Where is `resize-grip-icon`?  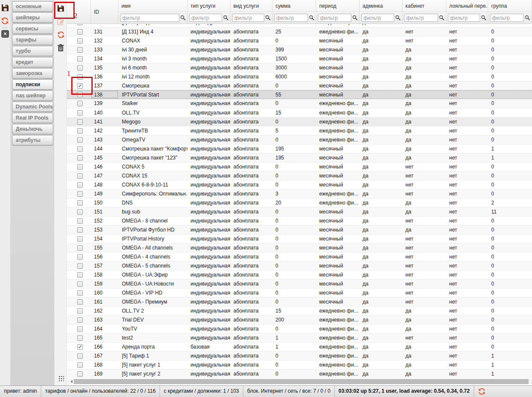 resize-grip-icon is located at coordinates (61, 378).